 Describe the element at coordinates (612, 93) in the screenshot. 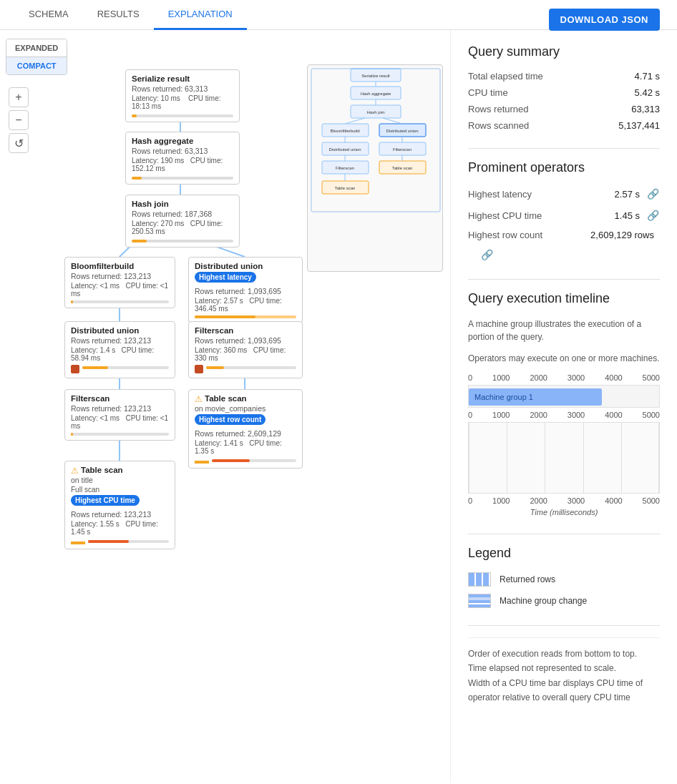

I see `cpu-time-value: 5.42 s` at that location.